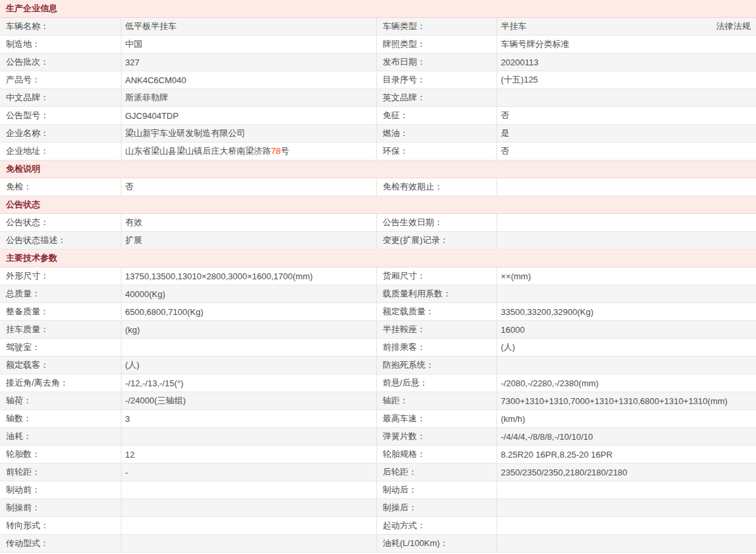  Describe the element at coordinates (626, 45) in the screenshot. I see `field-value: 车辆号牌分类标准` at that location.